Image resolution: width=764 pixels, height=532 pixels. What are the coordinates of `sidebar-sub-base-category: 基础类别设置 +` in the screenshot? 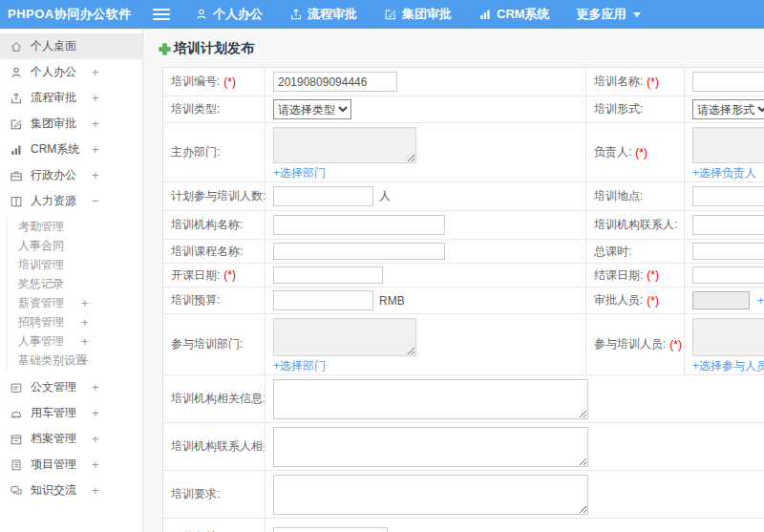 It's located at (74, 360).